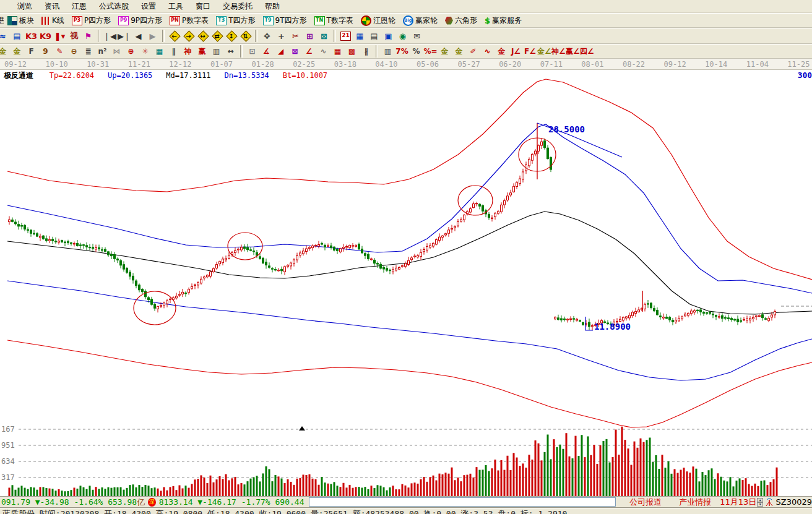  What do you see at coordinates (46, 36) in the screenshot?
I see `bars9-icon: K9` at bounding box center [46, 36].